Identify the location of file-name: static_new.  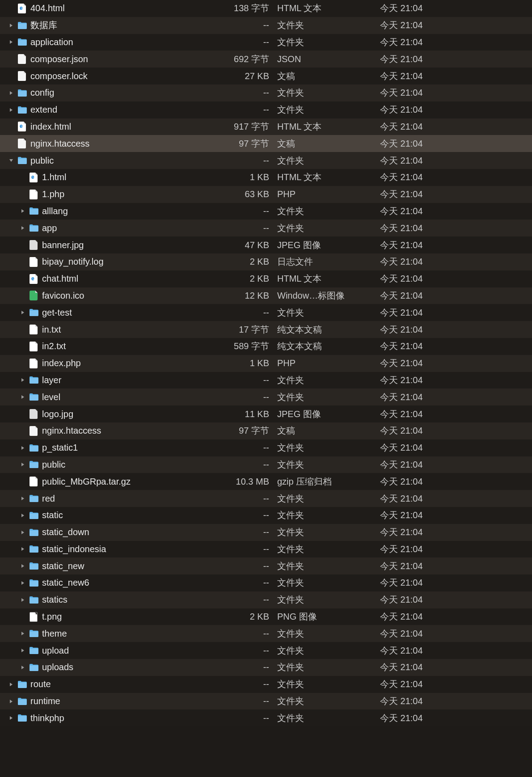
(63, 566).